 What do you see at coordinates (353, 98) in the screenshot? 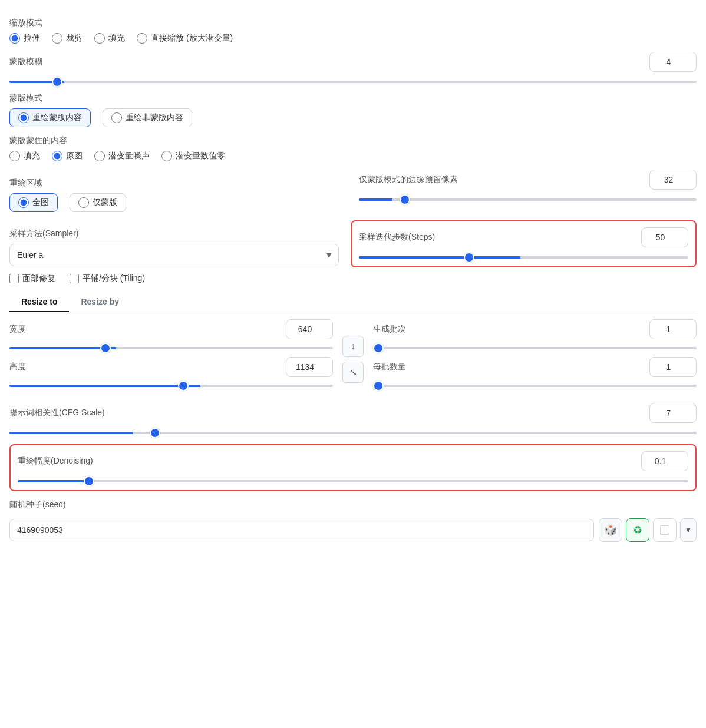
I see `mask-mode-label: 蒙版模式` at bounding box center [353, 98].